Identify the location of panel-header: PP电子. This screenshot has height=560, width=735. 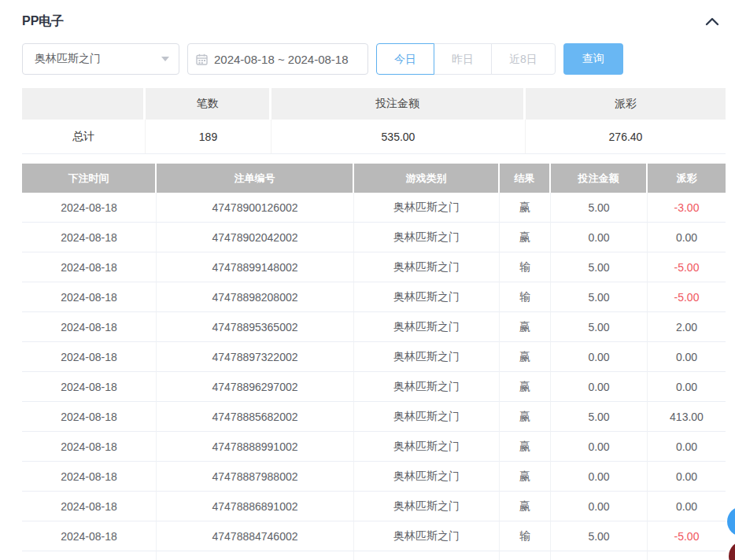
(374, 21).